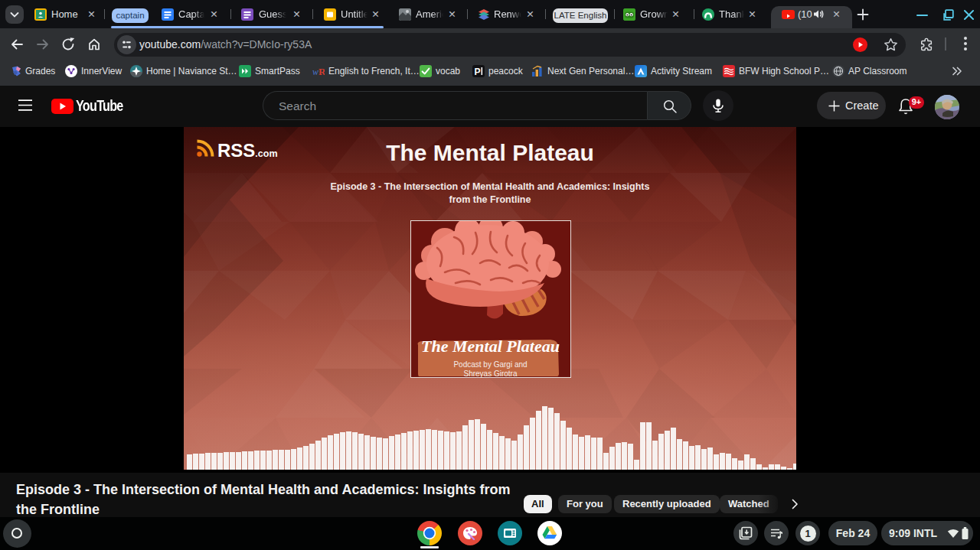 The height and width of the screenshot is (550, 980). What do you see at coordinates (322, 72) in the screenshot?
I see `svg-text: R` at bounding box center [322, 72].